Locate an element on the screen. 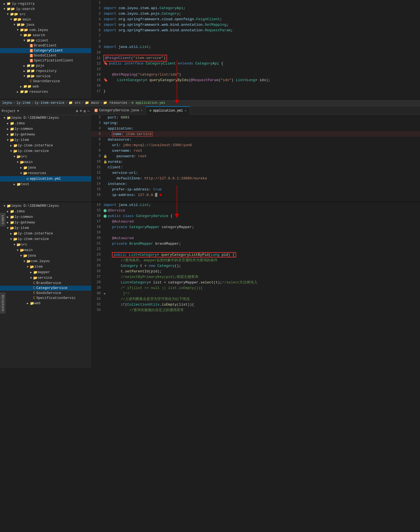 Image resolution: width=420 pixels, height=532 pixels. code-line-10: 10 🔒 eureka: is located at coordinates (255, 162).